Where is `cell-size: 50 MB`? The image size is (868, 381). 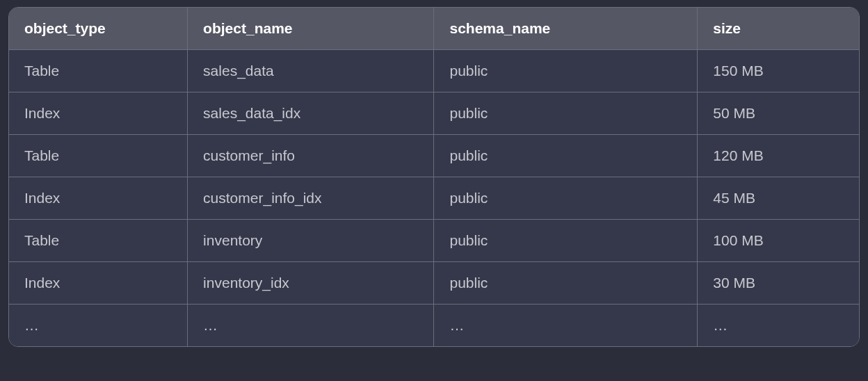
cell-size: 50 MB is located at coordinates (778, 114).